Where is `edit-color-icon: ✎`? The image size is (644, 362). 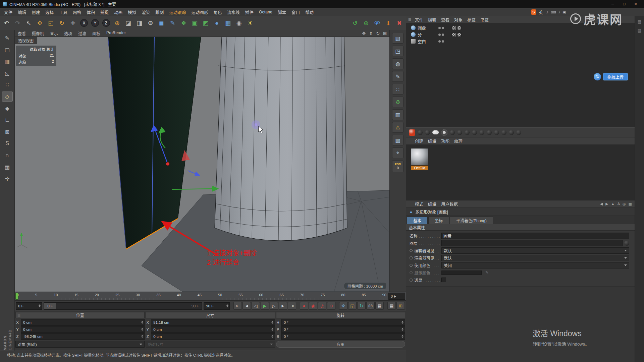
edit-color-icon: ✎ is located at coordinates (487, 273).